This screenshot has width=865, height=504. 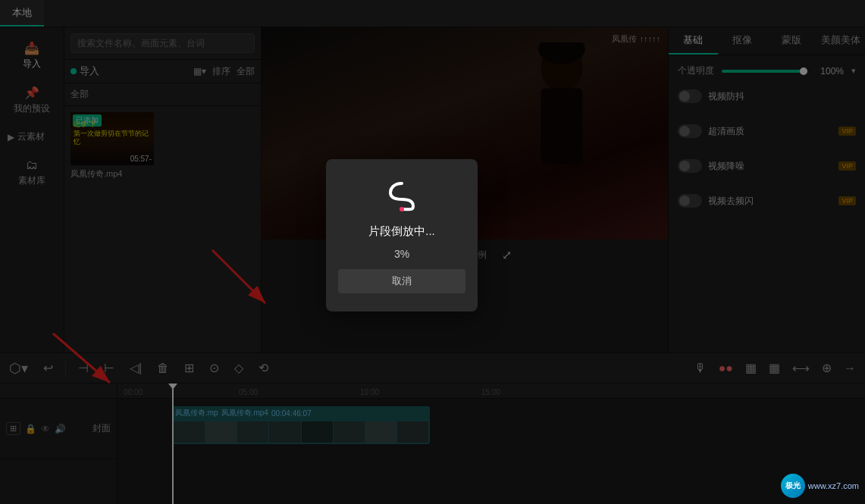 I want to click on modal-percent: 3%, so click(x=402, y=254).